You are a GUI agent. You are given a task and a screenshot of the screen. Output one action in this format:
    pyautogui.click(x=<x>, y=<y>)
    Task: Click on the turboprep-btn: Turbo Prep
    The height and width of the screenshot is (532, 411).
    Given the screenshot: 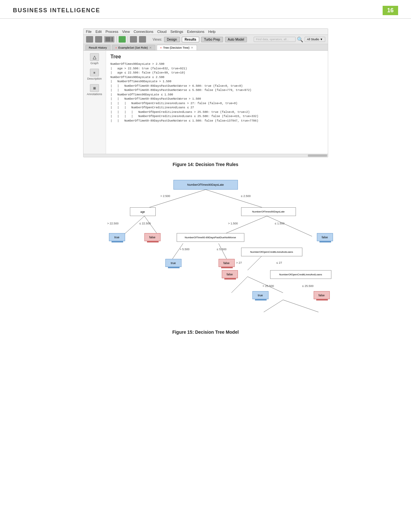 What is the action you would take?
    pyautogui.click(x=212, y=39)
    